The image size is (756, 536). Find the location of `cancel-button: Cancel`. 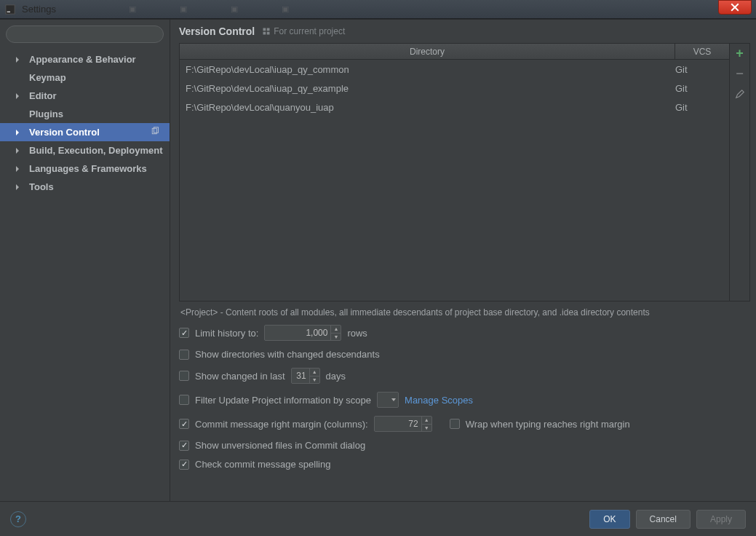

cancel-button: Cancel is located at coordinates (664, 519).